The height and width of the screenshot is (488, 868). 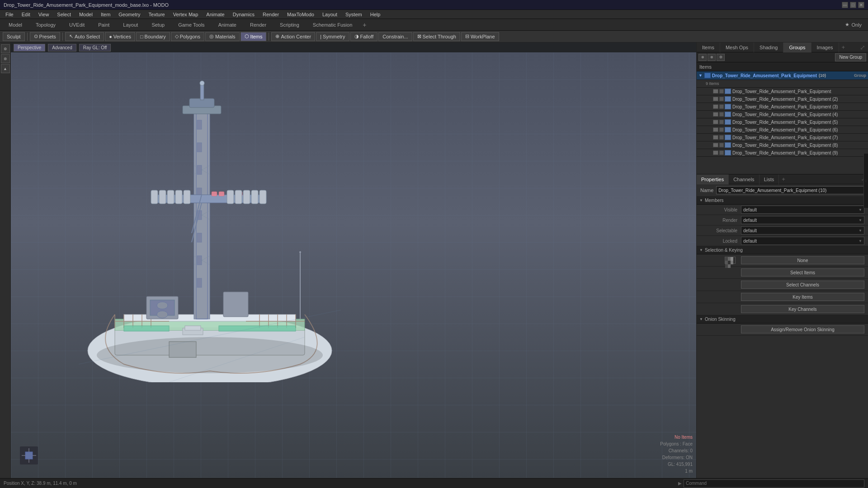 I want to click on workplane-button: ⊟ WorkPlane, so click(x=480, y=37).